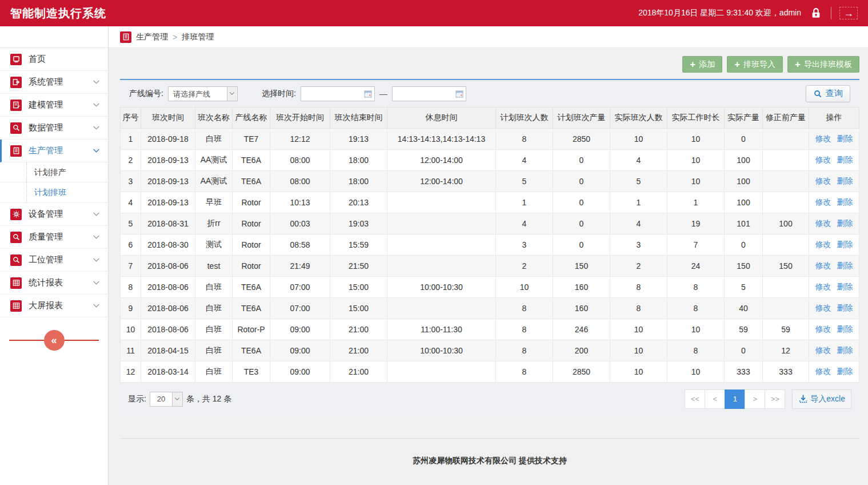 Image resolution: width=868 pixels, height=485 pixels. What do you see at coordinates (735, 399) in the screenshot?
I see `current-page-button: 1` at bounding box center [735, 399].